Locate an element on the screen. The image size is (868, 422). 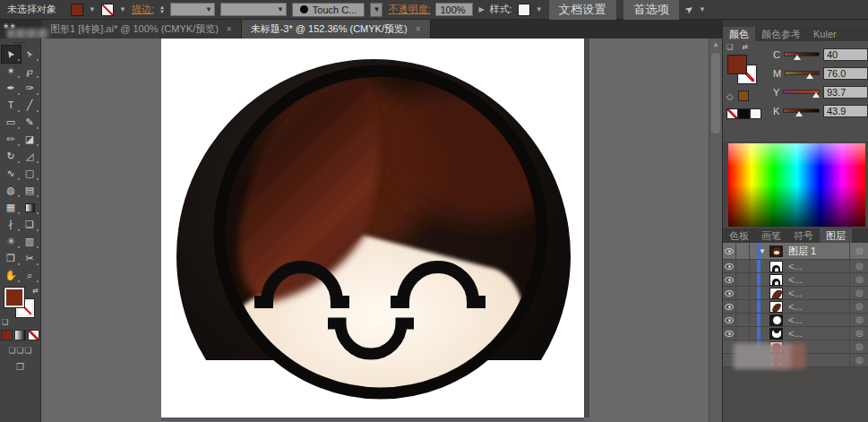
color-mode-button is located at coordinates (7, 335).